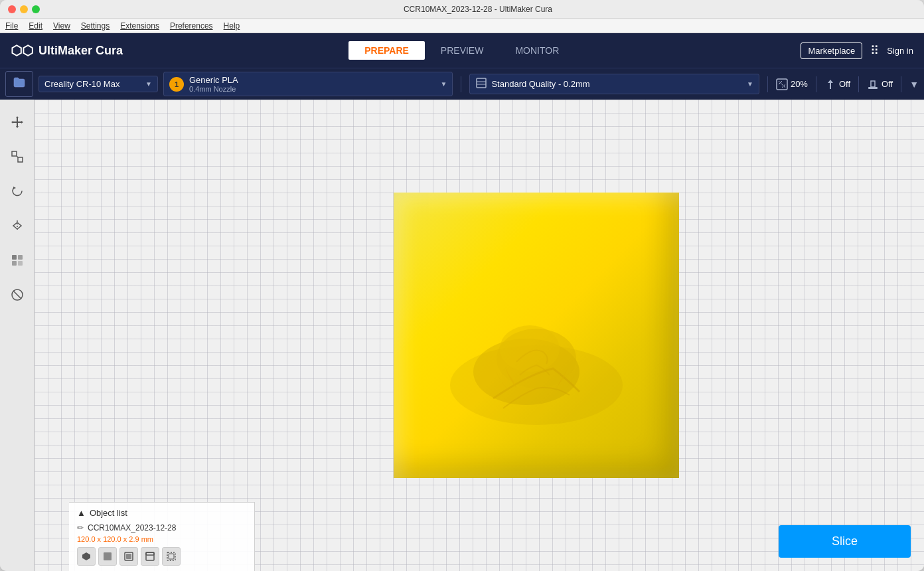 The height and width of the screenshot is (571, 924). What do you see at coordinates (36, 9) in the screenshot?
I see `maximize-button` at bounding box center [36, 9].